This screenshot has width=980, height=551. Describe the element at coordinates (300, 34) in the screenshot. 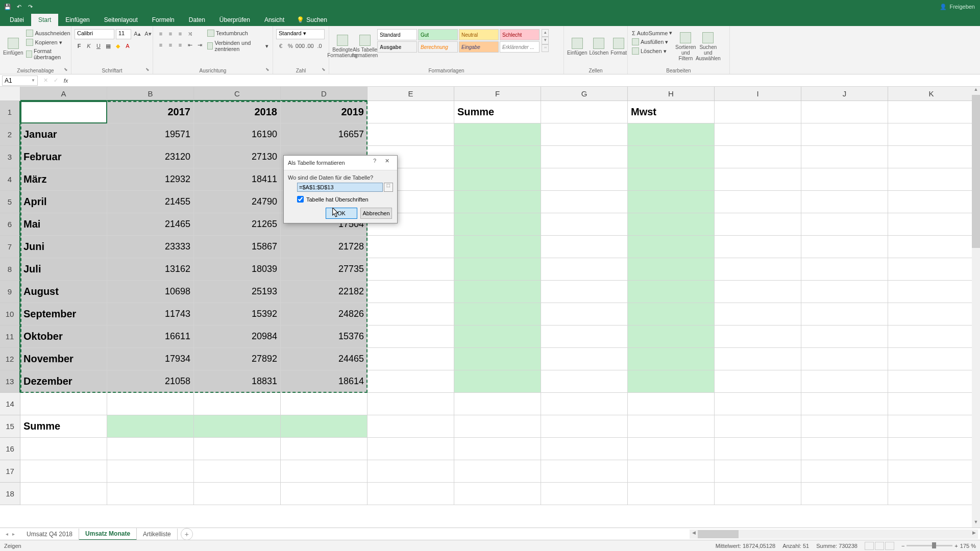

I see `number-format-select: Standard ▾` at that location.